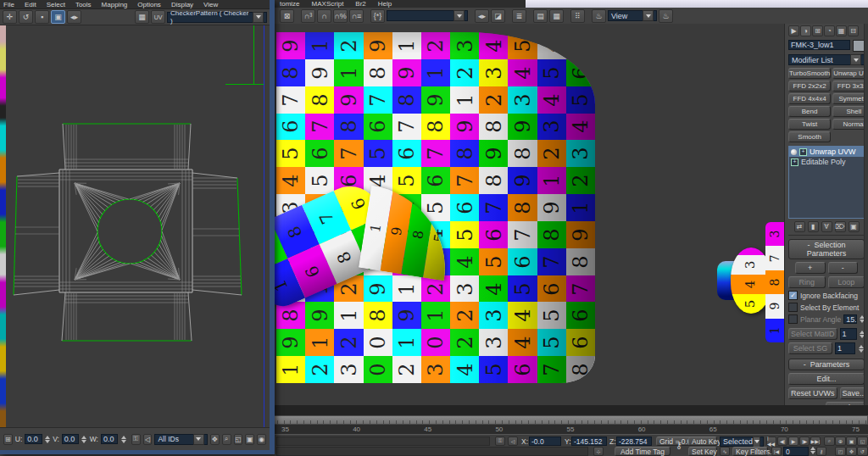  I want to click on orbit-icon: ↺, so click(863, 451).